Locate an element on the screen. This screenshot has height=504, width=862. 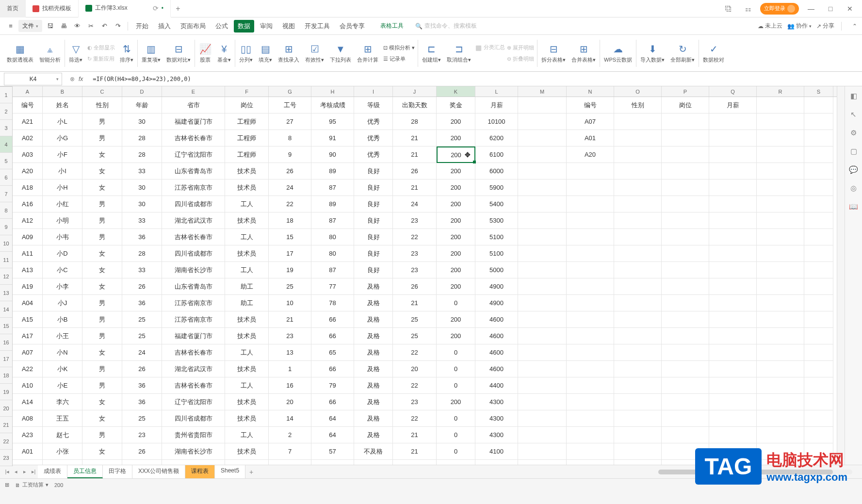
cell: 年龄 is located at coordinates (142, 105).